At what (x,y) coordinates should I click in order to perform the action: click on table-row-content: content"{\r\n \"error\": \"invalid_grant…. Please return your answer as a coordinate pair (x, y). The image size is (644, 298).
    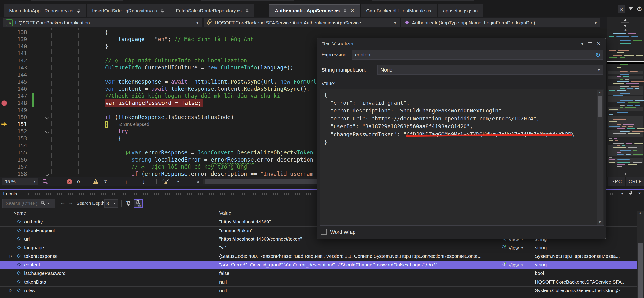
    Looking at the image, I should click on (322, 265).